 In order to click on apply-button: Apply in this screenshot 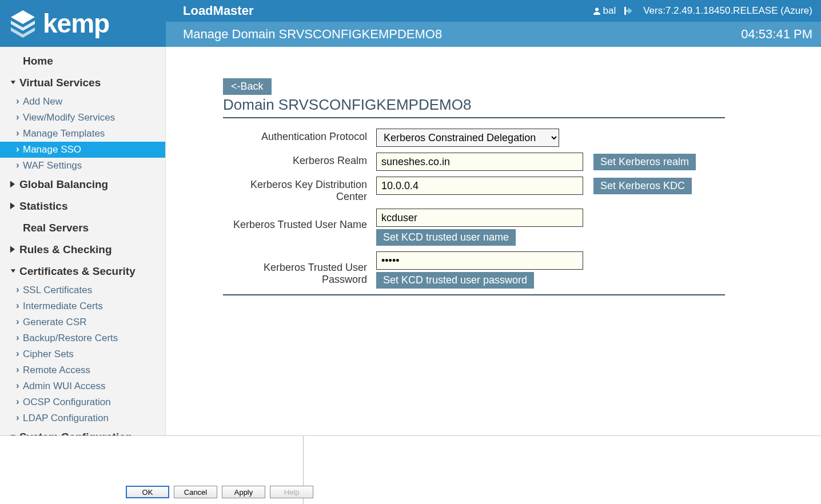, I will do `click(244, 492)`.